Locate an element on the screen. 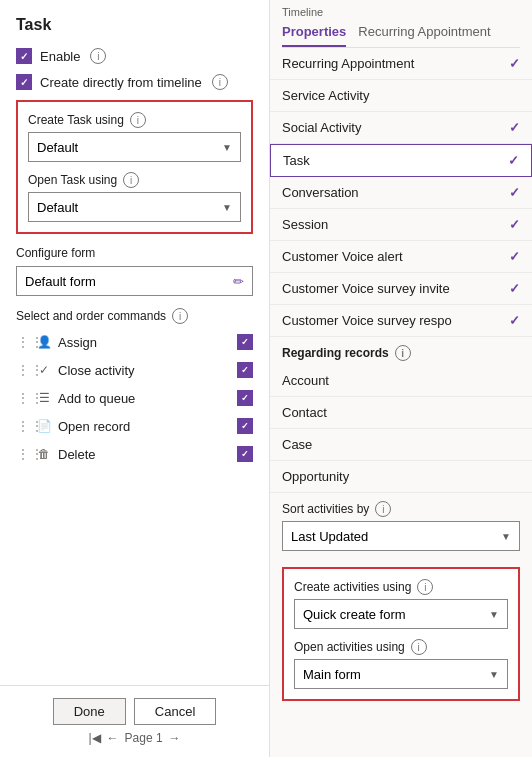 The height and width of the screenshot is (757, 532). configure-form-value: Default form is located at coordinates (60, 282).